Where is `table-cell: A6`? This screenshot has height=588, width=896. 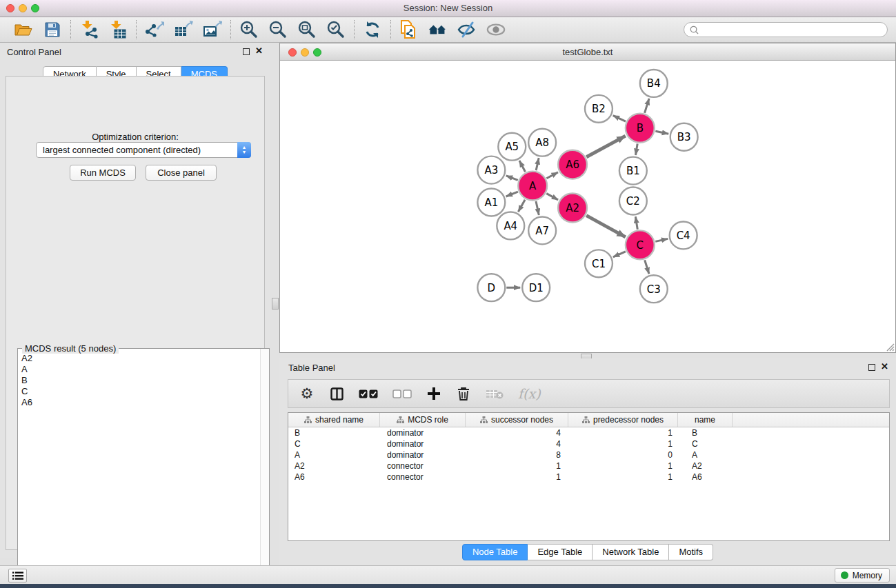
table-cell: A6 is located at coordinates (334, 477).